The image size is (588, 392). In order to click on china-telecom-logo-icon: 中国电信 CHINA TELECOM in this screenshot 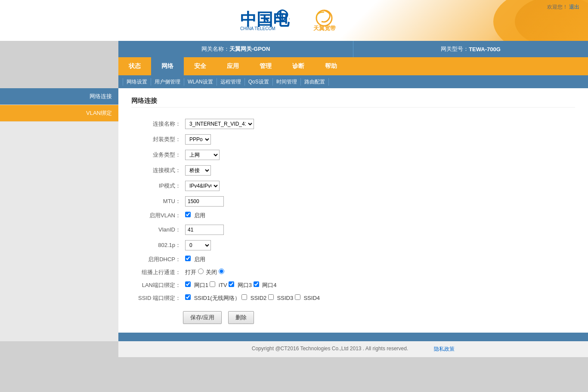, I will do `click(264, 21)`.